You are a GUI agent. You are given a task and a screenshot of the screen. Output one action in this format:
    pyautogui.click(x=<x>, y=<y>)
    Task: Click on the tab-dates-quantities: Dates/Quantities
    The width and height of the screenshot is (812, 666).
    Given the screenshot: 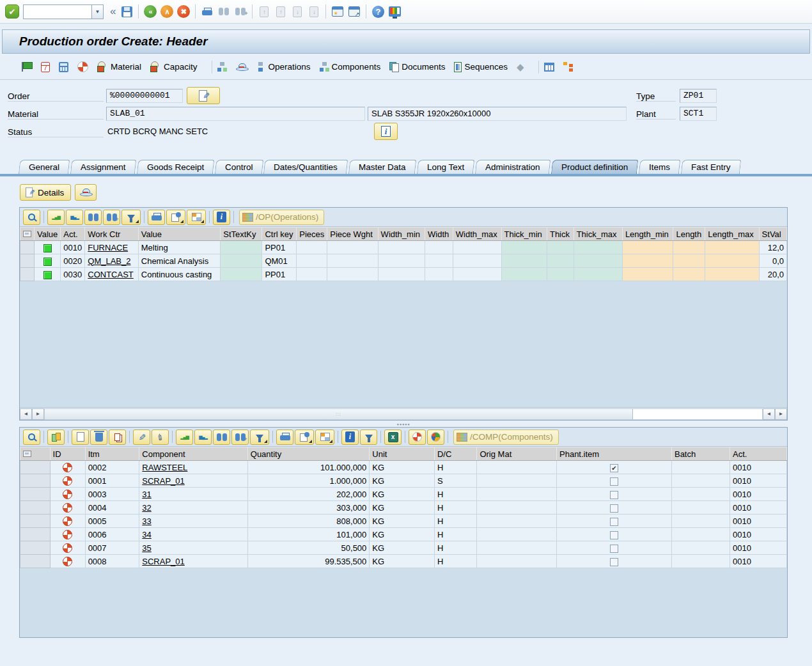 What is the action you would take?
    pyautogui.click(x=306, y=167)
    